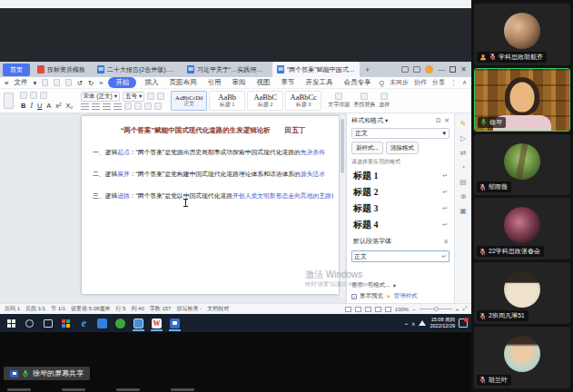 The height and width of the screenshot is (392, 573). Describe the element at coordinates (522, 358) in the screenshot. I see `participant-tile-6: 胡兰叶` at that location.